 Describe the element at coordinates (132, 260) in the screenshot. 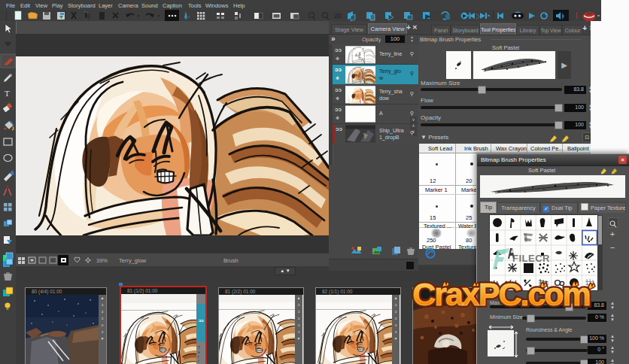

I see `svg-text: Terry_glow` at that location.